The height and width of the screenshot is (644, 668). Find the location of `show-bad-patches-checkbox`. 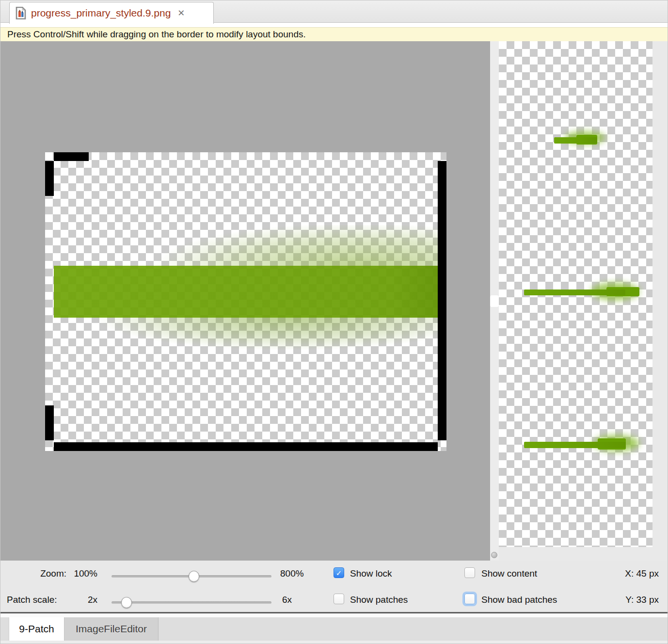

show-bad-patches-checkbox is located at coordinates (470, 599).